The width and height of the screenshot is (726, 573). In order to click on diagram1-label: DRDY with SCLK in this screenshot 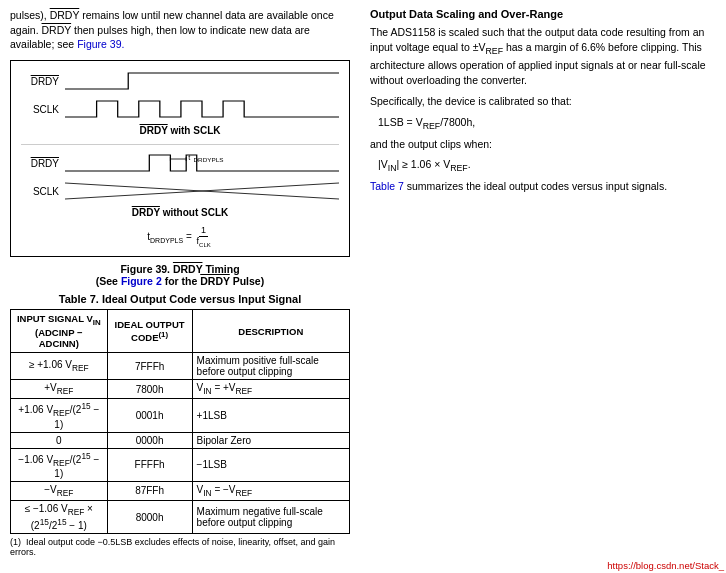, I will do `click(180, 130)`.